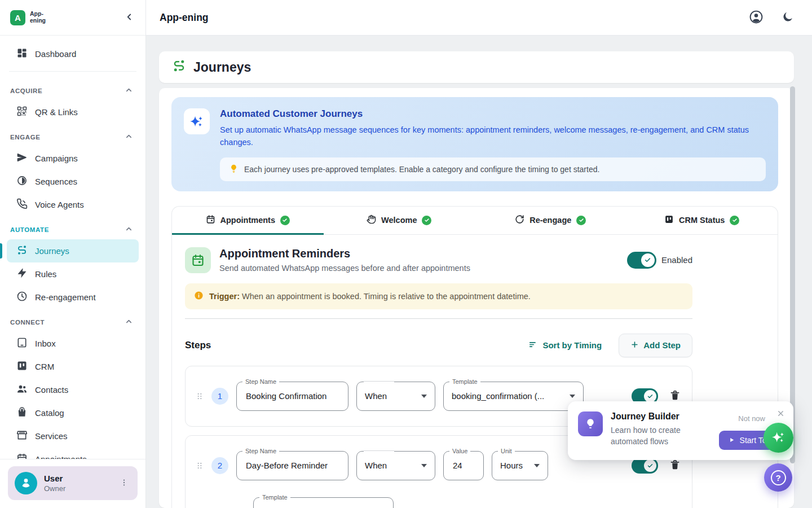  I want to click on sparkles-icon, so click(197, 121).